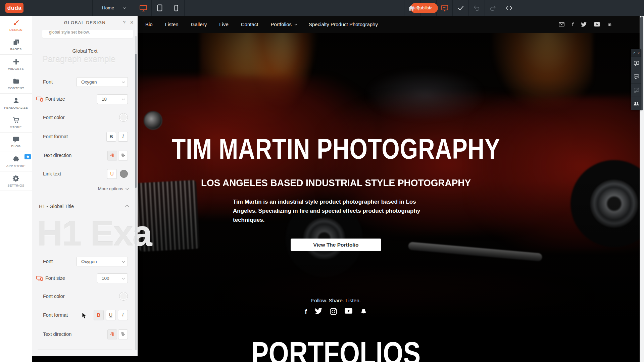 The image size is (644, 362). What do you see at coordinates (117, 156) in the screenshot?
I see `text-direction-buttons` at bounding box center [117, 156].